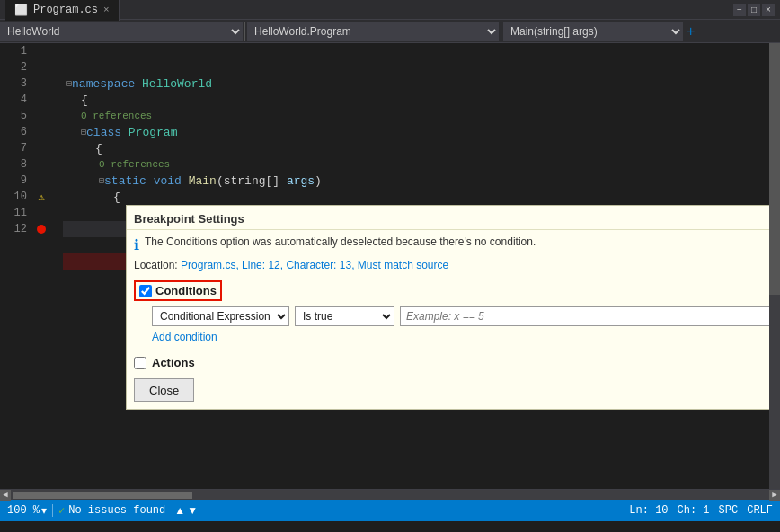  Describe the element at coordinates (775, 266) in the screenshot. I see `right-scrollbar` at that location.